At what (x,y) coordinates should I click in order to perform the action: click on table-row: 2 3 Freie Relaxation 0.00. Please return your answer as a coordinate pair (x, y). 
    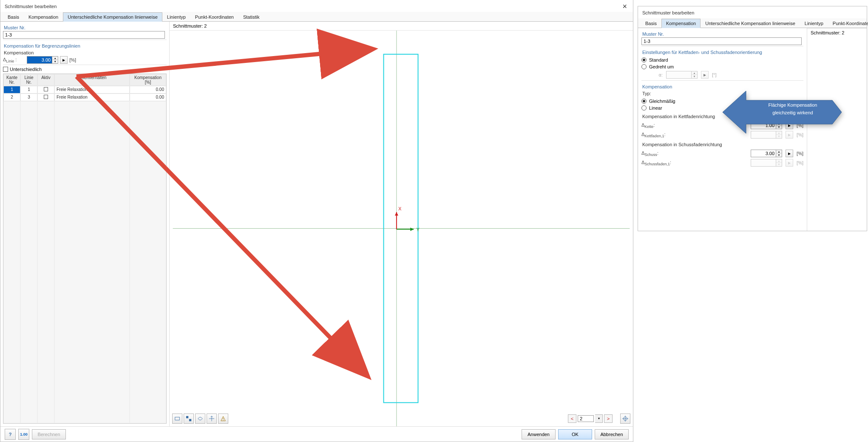
    Looking at the image, I should click on (85, 97).